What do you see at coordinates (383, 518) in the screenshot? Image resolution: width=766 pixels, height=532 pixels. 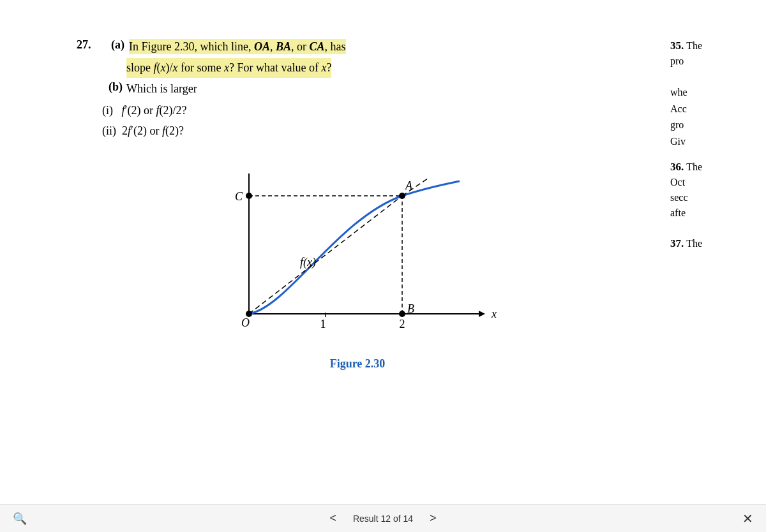 I see `bottom-toolbar: 🔍 < Result 12 of 14 > ✕` at bounding box center [383, 518].